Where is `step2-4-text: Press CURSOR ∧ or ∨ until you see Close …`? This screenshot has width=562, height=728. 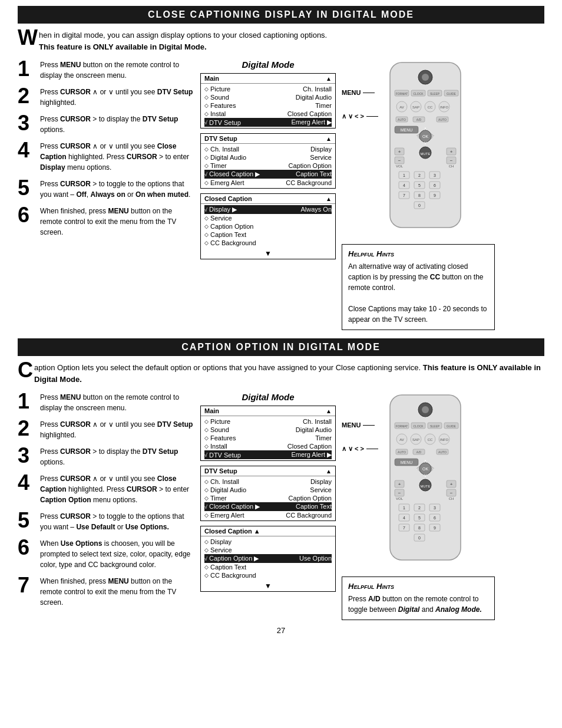
step2-4-text: Press CURSOR ∧ or ∨ until you see Close … is located at coordinates (117, 489).